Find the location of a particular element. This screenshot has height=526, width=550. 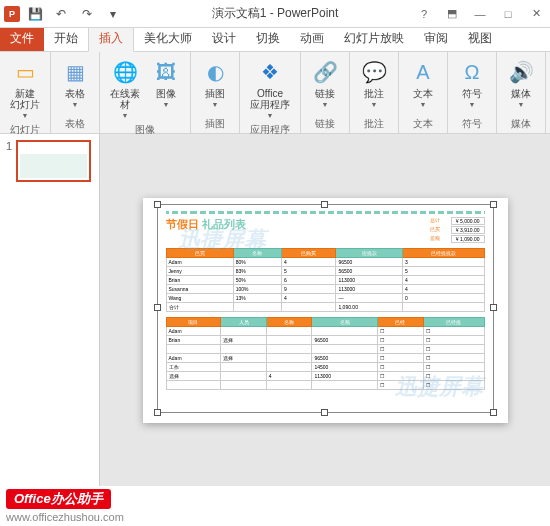

ribbon-group: ▦表格▼表格 is located at coordinates (76, 92).